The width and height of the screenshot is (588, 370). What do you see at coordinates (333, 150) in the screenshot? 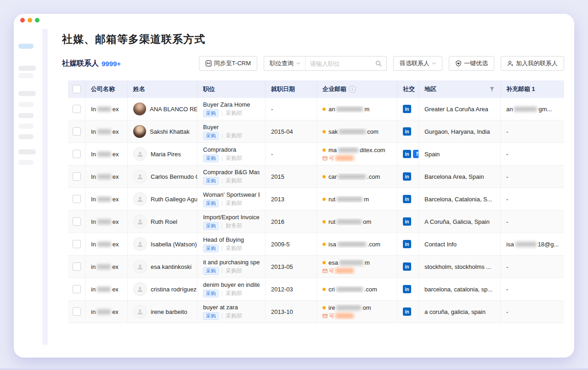
I see `email-prefix: ma` at bounding box center [333, 150].